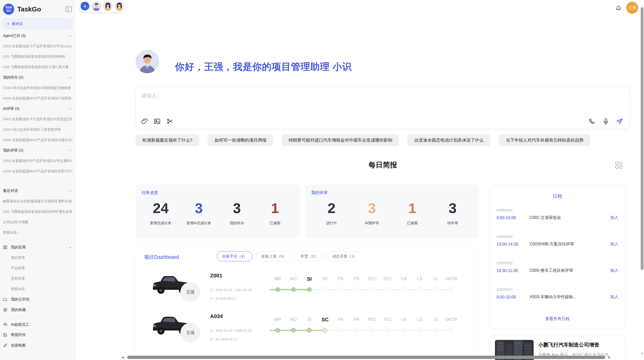 The height and width of the screenshot is (360, 644). Describe the element at coordinates (642, 353) in the screenshot. I see `scroll-down-arrow-icon: ▼` at that location.